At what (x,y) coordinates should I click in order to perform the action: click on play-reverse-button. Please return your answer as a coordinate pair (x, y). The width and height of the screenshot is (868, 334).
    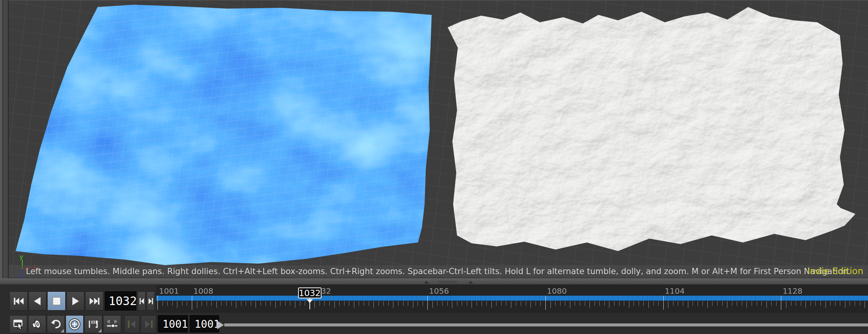
    Looking at the image, I should click on (38, 301).